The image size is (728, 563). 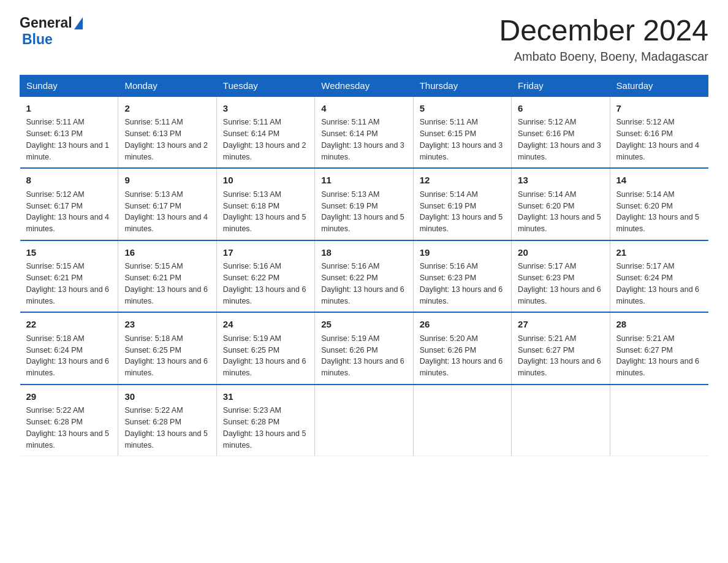 What do you see at coordinates (659, 180) in the screenshot?
I see `day-number: 14` at bounding box center [659, 180].